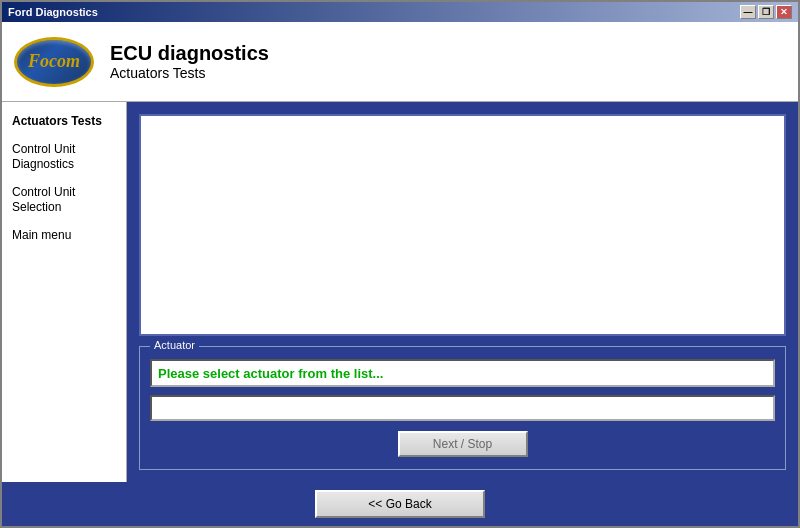  What do you see at coordinates (64, 236) in the screenshot?
I see `sidebar-item-main-menu: Main menu` at bounding box center [64, 236].